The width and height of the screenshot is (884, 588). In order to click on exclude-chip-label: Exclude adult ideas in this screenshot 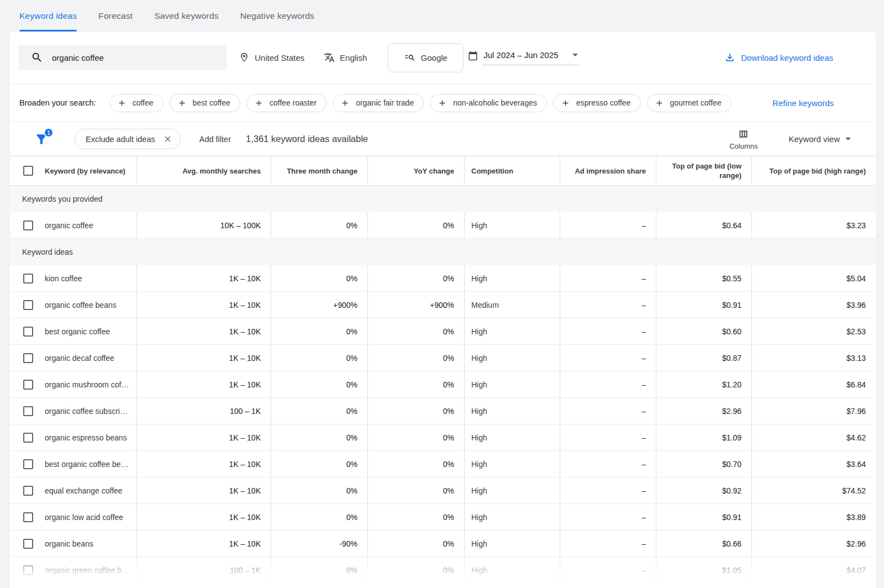, I will do `click(120, 139)`.